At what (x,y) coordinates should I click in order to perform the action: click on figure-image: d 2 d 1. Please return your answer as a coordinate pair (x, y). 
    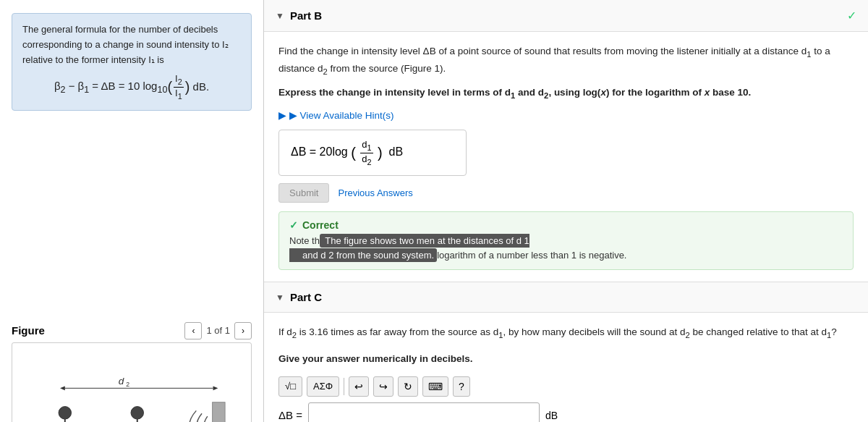
    Looking at the image, I should click on (132, 382).